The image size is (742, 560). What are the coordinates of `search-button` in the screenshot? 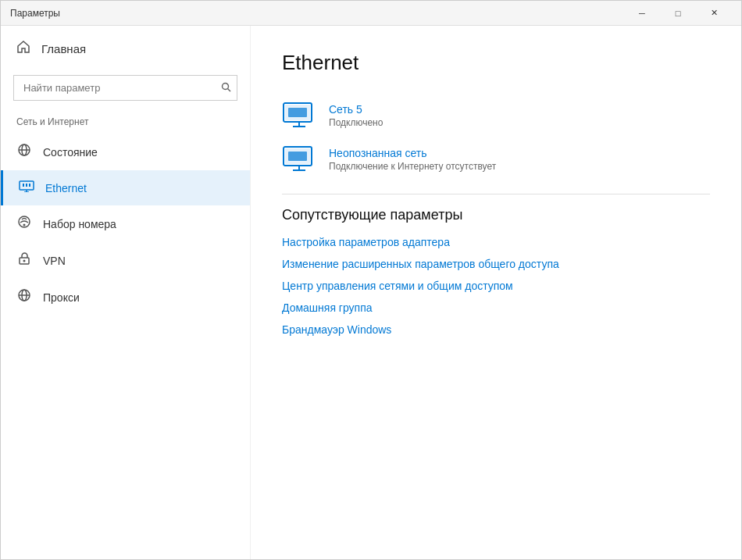 It's located at (227, 88).